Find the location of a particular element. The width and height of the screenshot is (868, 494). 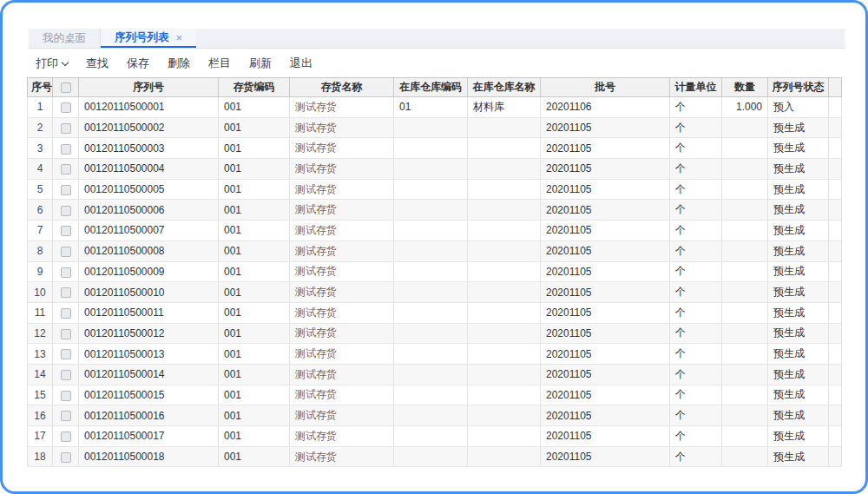

warehouse-name-cell: 材料库 is located at coordinates (504, 108).